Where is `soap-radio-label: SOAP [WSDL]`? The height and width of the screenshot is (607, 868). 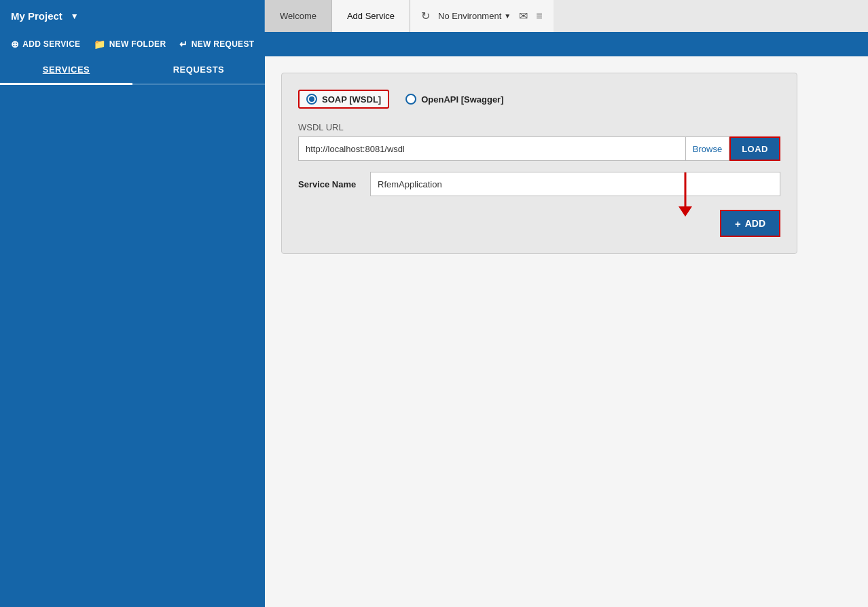 soap-radio-label: SOAP [WSDL] is located at coordinates (352, 99).